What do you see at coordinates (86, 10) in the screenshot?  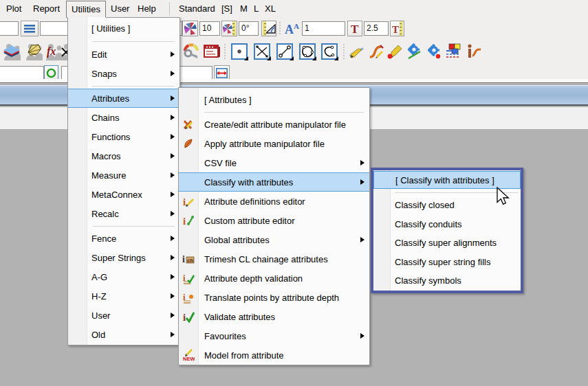 I see `menu-utilities: Utilities` at bounding box center [86, 10].